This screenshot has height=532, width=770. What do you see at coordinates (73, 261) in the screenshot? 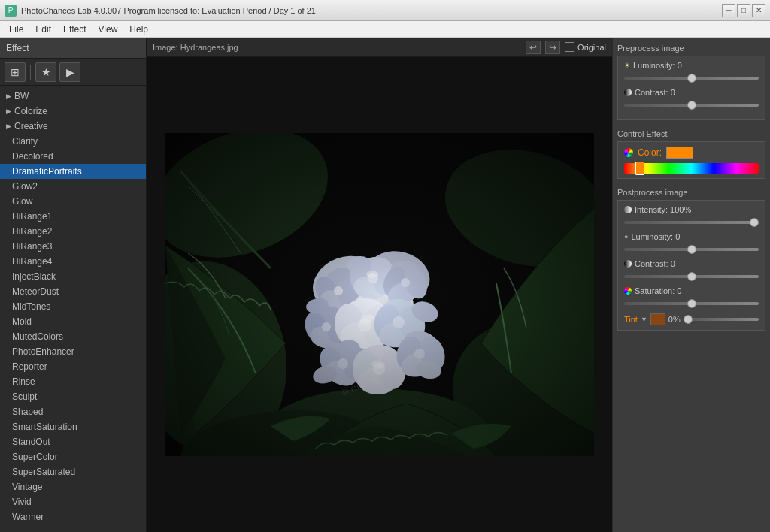
I see `effect-item-hirange4: HiRange4` at bounding box center [73, 261].